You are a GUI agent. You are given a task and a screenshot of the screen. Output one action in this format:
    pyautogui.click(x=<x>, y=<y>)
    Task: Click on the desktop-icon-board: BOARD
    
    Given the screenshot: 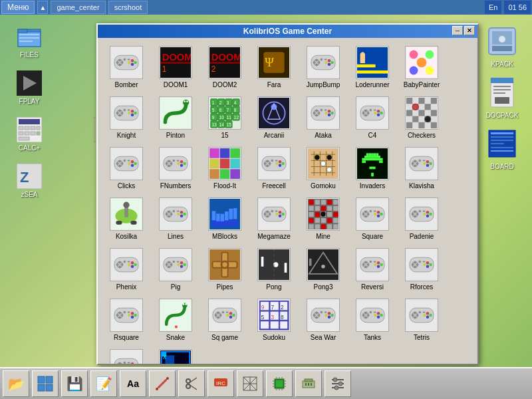 What is the action you would take?
    pyautogui.click(x=502, y=148)
    